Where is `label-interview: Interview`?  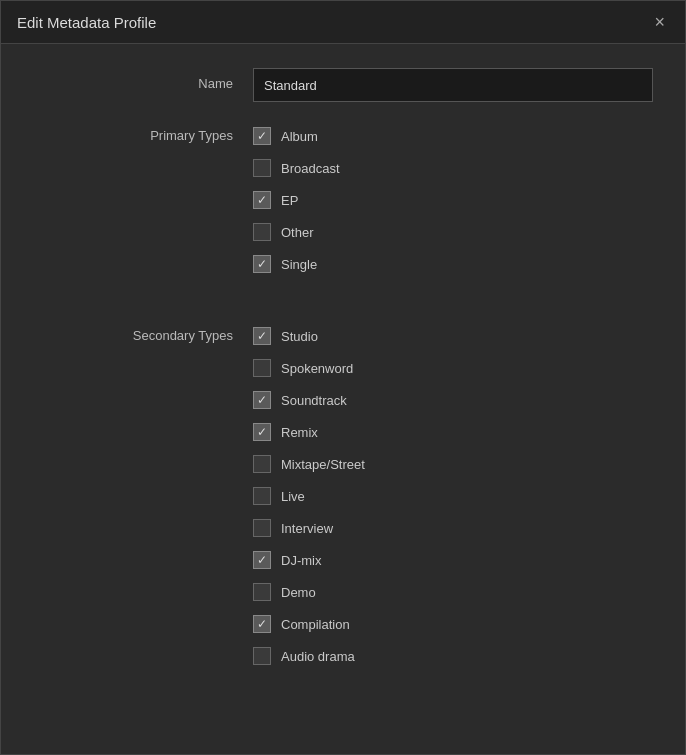 label-interview: Interview is located at coordinates (307, 528).